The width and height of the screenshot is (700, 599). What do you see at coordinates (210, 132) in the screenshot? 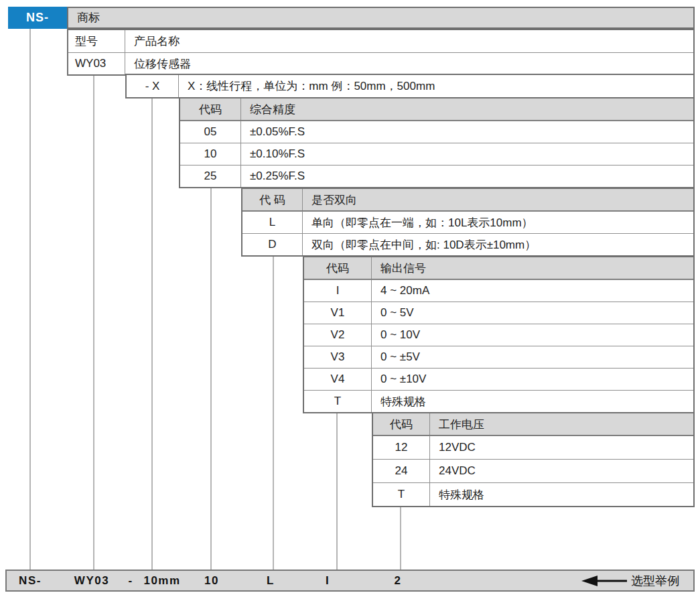
I see `code-cell: 05` at bounding box center [210, 132].